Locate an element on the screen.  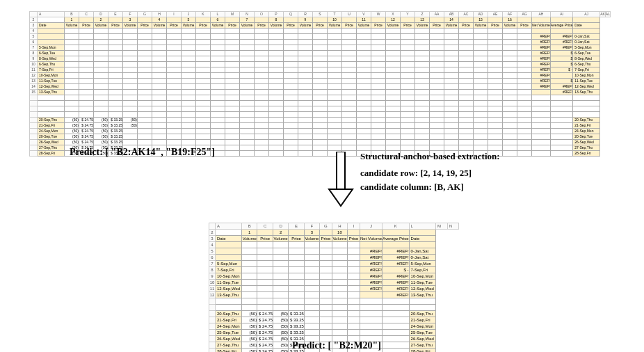
extraction-text: Structural-anchor-based extraction: cand… is located at coordinates (430, 172).